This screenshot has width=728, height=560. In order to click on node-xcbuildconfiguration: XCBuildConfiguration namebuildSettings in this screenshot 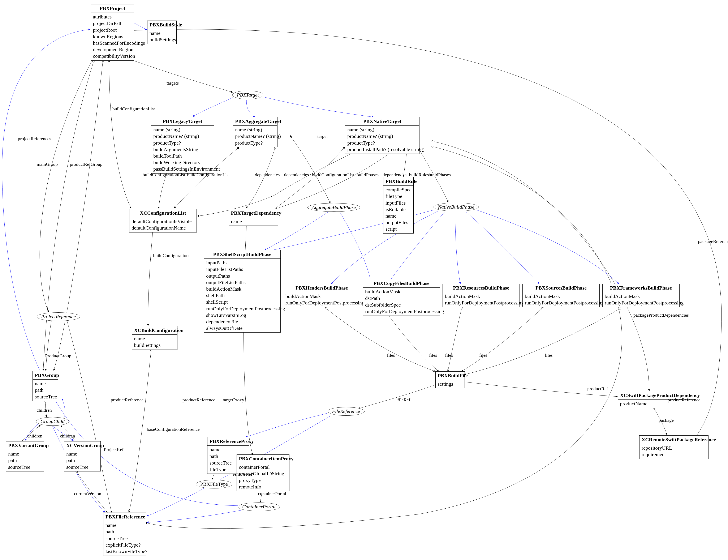, I will do `click(155, 338)`.